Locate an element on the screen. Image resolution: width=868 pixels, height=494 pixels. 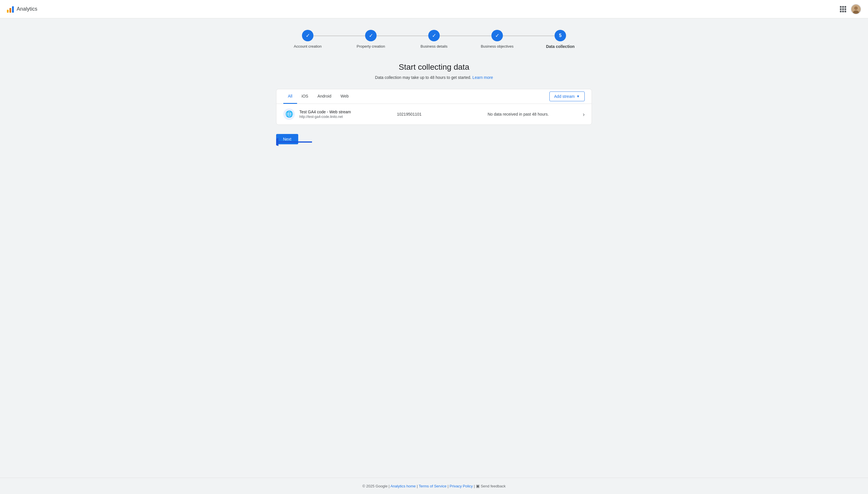
step-circle-3: ✓ is located at coordinates (434, 36).